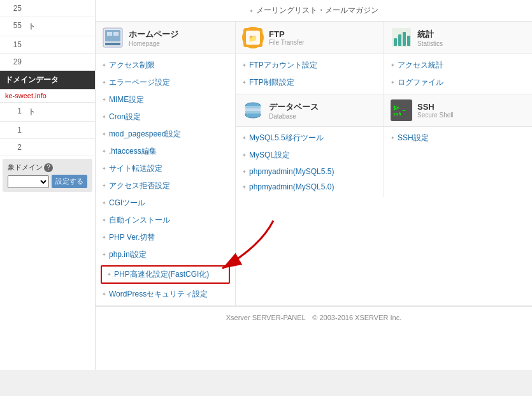  What do you see at coordinates (310, 65) in the screenshot?
I see `ftp-item-account: ✦FTPアカウント設定` at bounding box center [310, 65].